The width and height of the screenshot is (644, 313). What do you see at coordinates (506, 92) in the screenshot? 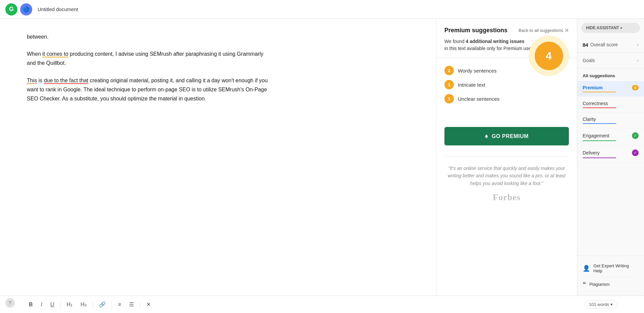
I see `issues-and-circle: 2 Wordy sentences 1 Intricate text 1 Unc…` at bounding box center [506, 92].